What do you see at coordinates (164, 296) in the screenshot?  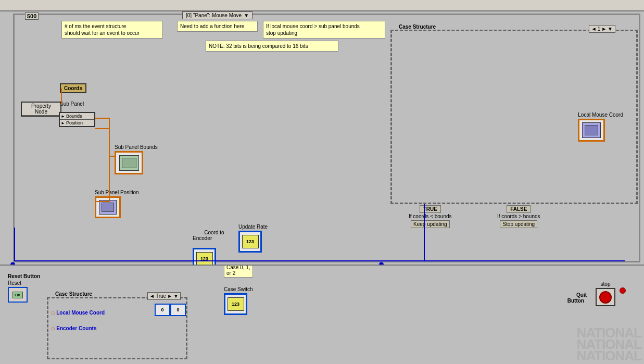 I see `true-selector: ◄ True ► ▼` at bounding box center [164, 296].